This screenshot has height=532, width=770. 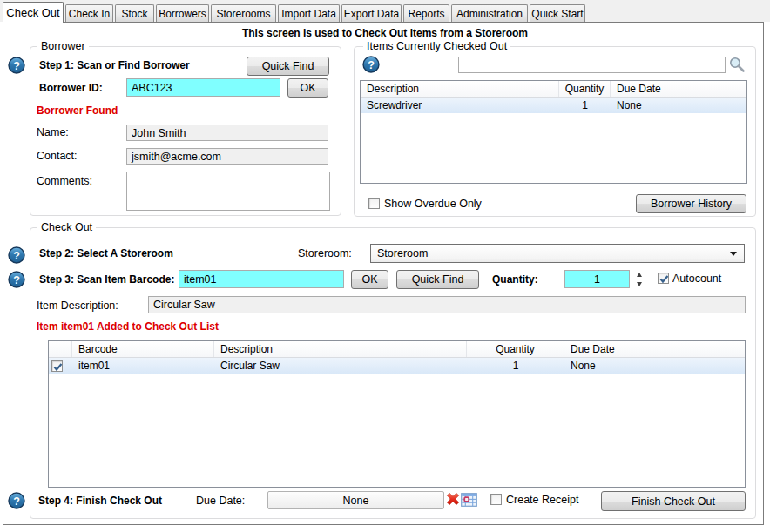 I want to click on items-row-due-date: None, so click(x=679, y=105).